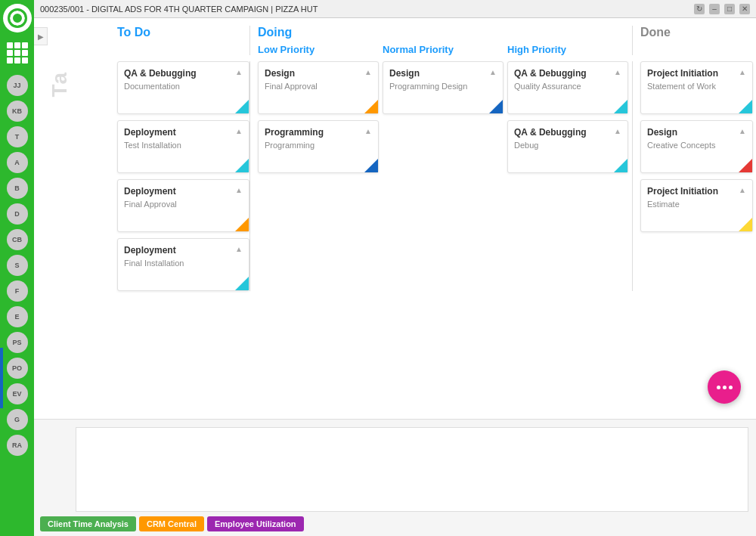  Describe the element at coordinates (412, 469) in the screenshot. I see `bottom-content` at that location.